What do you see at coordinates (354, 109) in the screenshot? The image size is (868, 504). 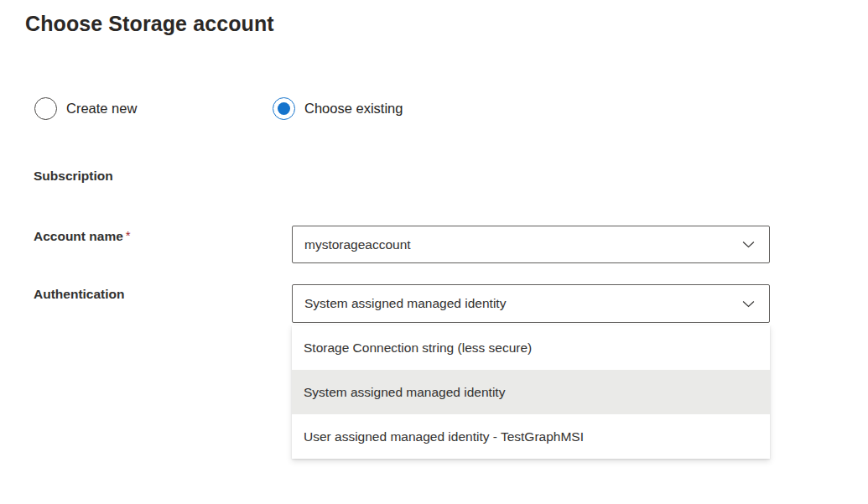 I see `radio-choose-existing-label: Choose existing` at bounding box center [354, 109].